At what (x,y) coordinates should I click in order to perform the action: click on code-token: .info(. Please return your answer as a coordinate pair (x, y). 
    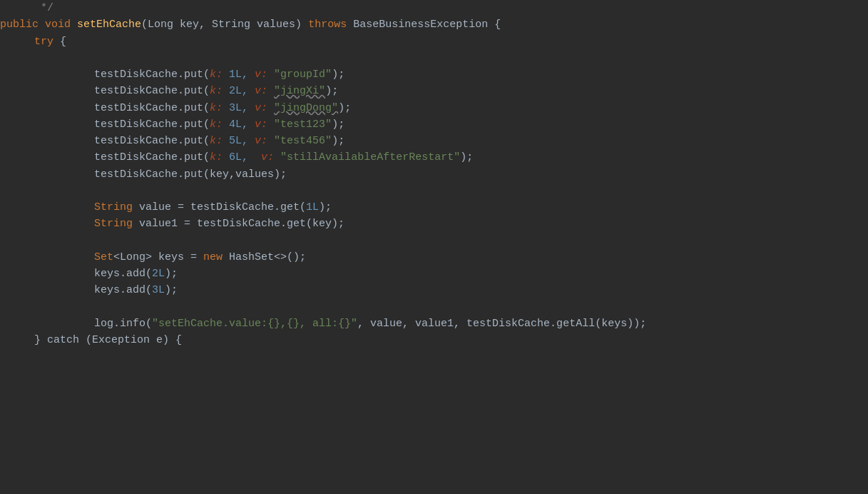
    Looking at the image, I should click on (133, 324).